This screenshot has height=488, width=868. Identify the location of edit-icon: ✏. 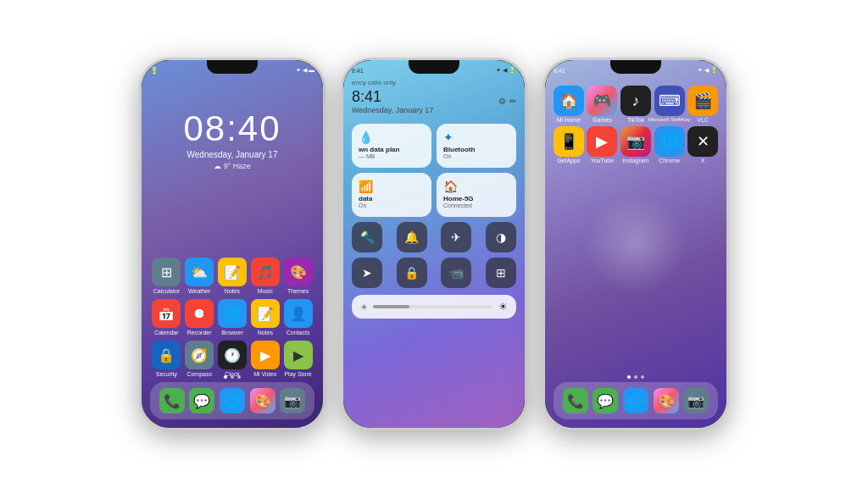
(513, 102).